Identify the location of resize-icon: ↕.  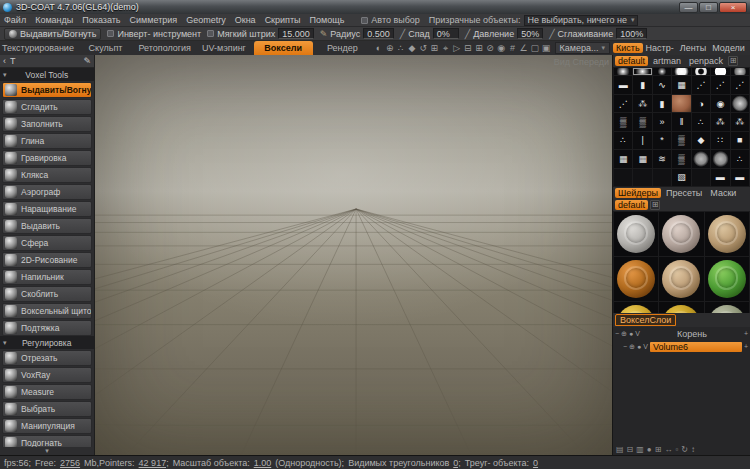
(693, 450).